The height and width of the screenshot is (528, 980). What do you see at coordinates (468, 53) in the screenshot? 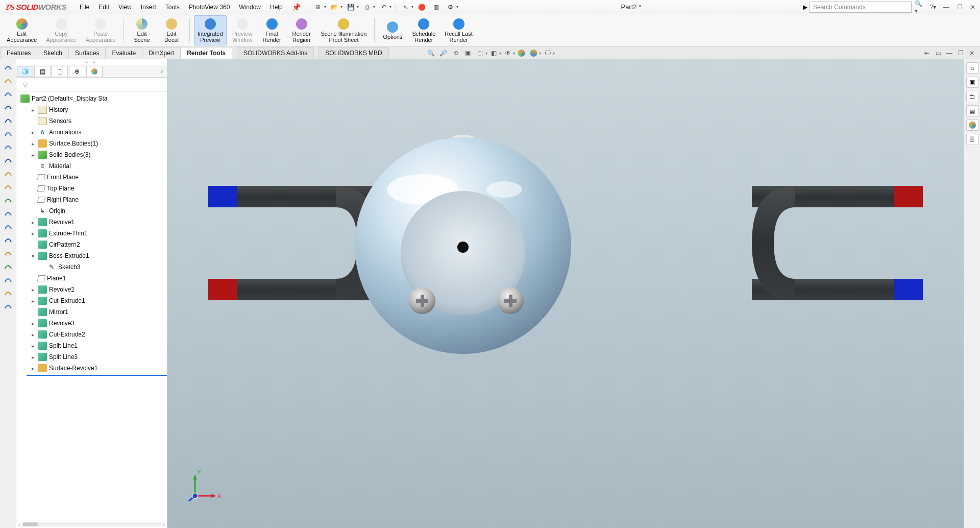
I see `section-view-icon: ▣` at bounding box center [468, 53].